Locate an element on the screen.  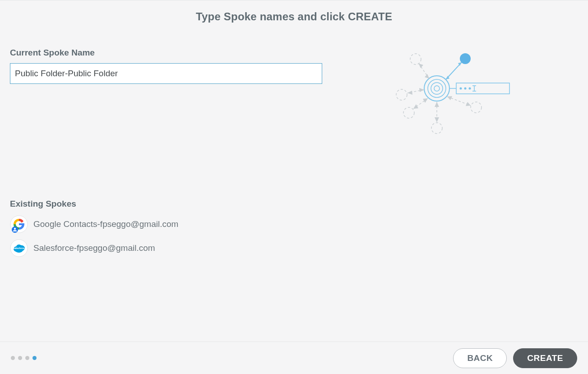
existing-spoke-row: Google Contacts-fpseggo@gmail.com is located at coordinates (166, 224).